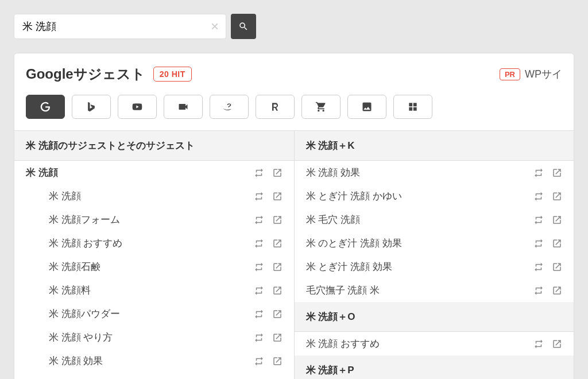 This screenshot has height=379, width=588. What do you see at coordinates (91, 107) in the screenshot?
I see `tab-bing` at bounding box center [91, 107].